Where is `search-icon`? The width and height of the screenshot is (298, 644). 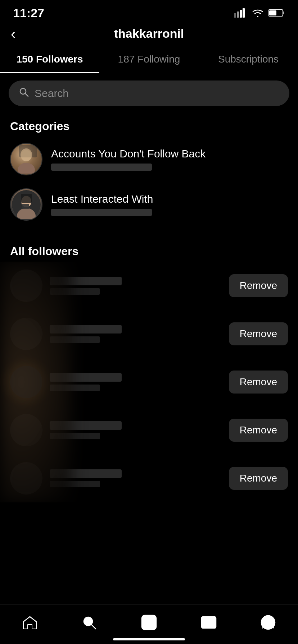
search-icon is located at coordinates (24, 93).